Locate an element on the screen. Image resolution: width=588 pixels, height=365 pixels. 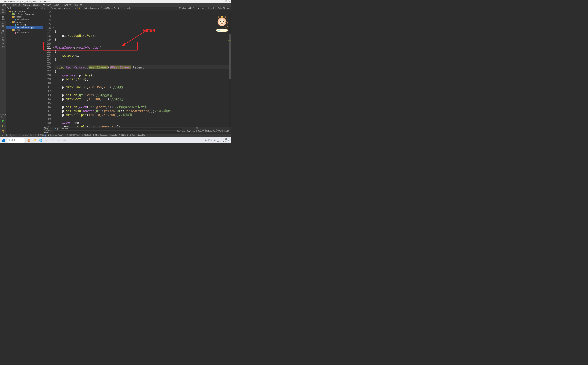
output-tab-2: 2 Search Results is located at coordinates (57, 135).